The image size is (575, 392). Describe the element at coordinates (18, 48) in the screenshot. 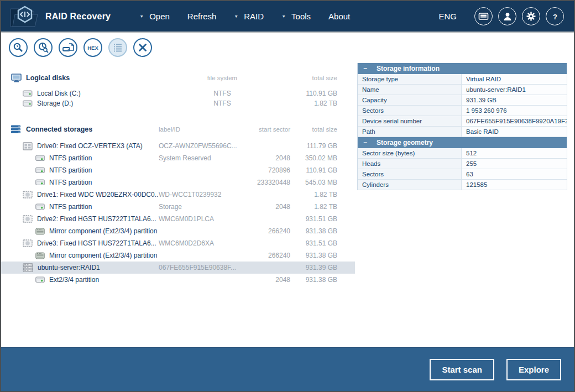

I see `search-button` at that location.